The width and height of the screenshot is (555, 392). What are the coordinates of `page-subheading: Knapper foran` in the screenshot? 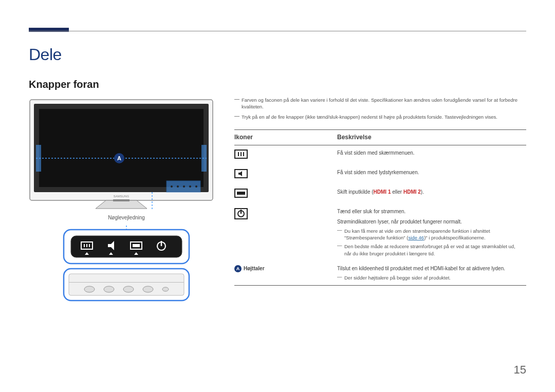 It's located at (278, 84).